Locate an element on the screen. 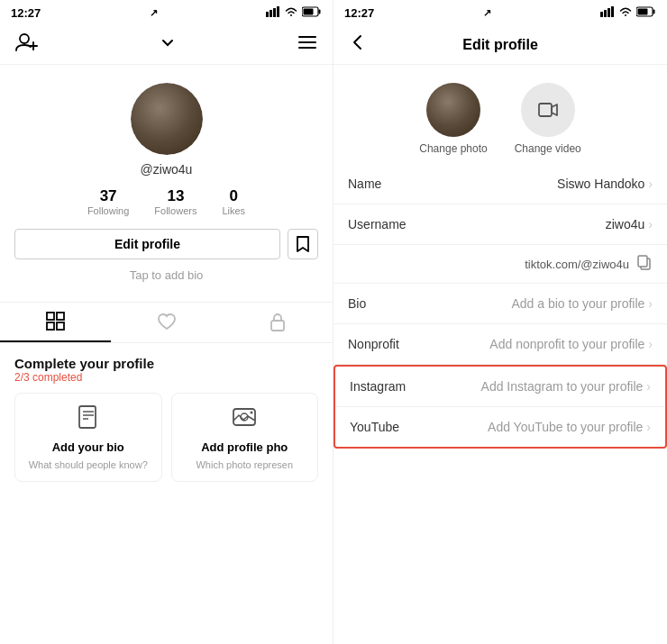  bio-field-label: Bio is located at coordinates (388, 304).